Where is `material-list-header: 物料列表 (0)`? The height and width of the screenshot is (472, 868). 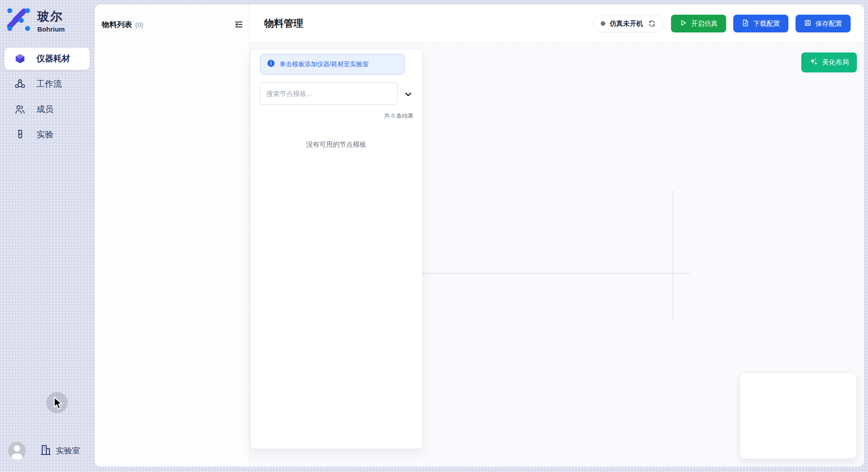 material-list-header: 物料列表 (0) is located at coordinates (173, 24).